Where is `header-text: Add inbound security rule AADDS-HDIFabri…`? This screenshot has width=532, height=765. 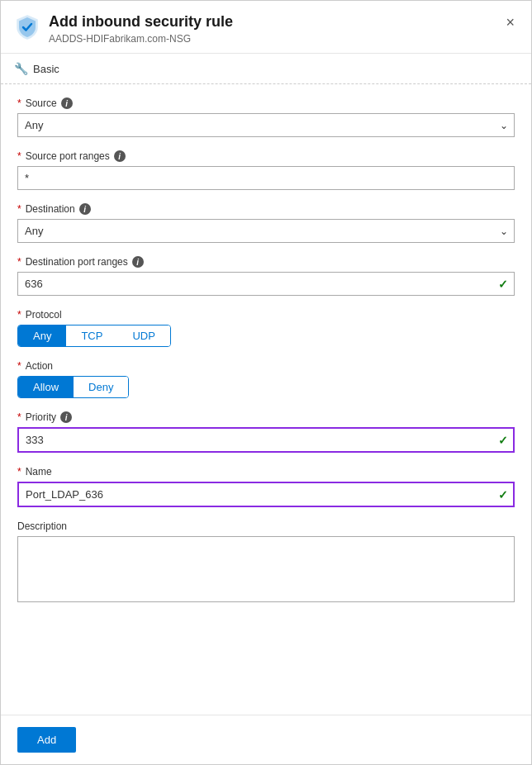
header-text: Add inbound security rule AADDS-HDIFabri… is located at coordinates (273, 28).